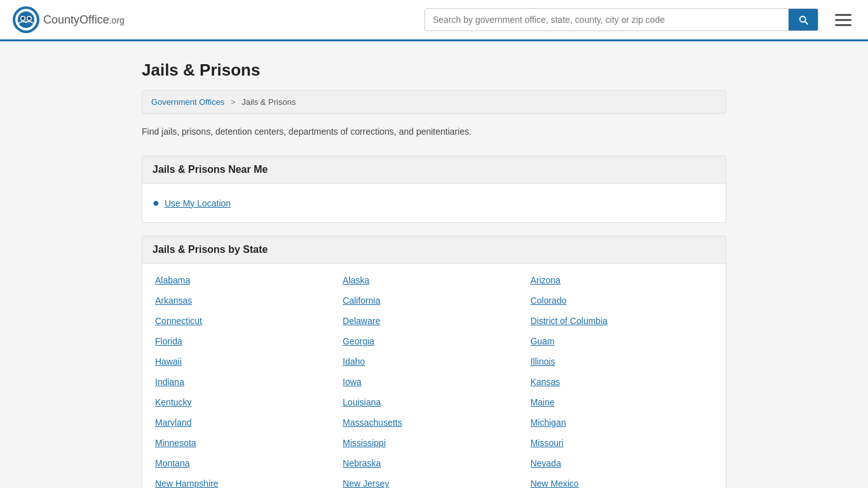  What do you see at coordinates (434, 250) in the screenshot?
I see `by-state-header: Jails & Prisons by State` at bounding box center [434, 250].